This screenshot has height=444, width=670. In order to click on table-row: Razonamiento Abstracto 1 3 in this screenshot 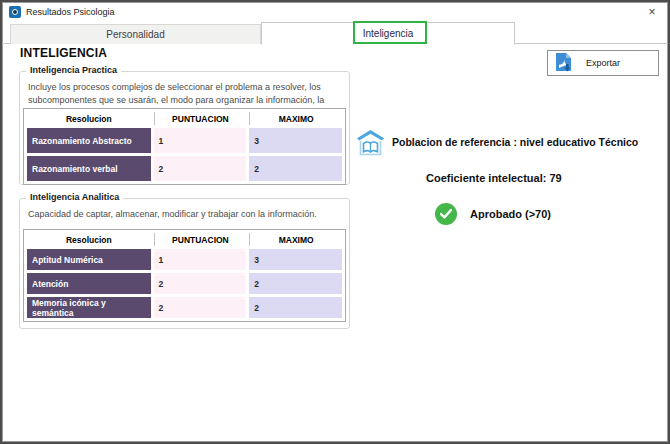, I will do `click(184, 140)`.